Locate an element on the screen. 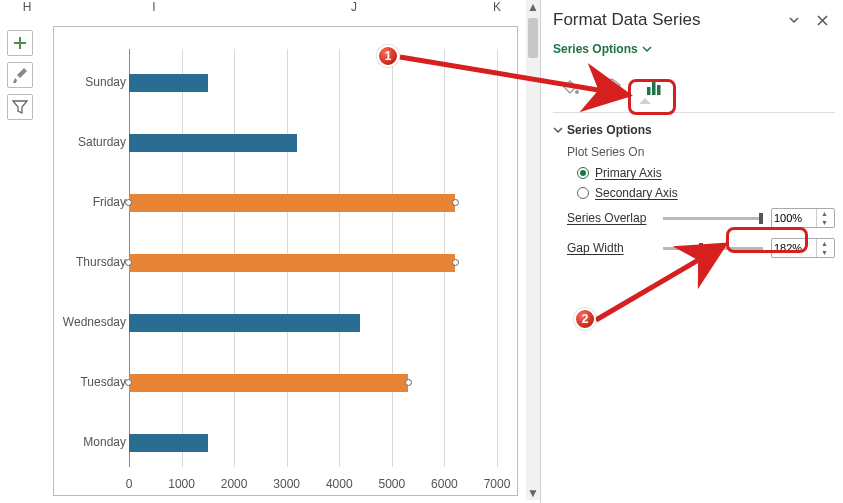 Image resolution: width=843 pixels, height=503 pixels. scroll-down-icon: ▼ is located at coordinates (533, 493).